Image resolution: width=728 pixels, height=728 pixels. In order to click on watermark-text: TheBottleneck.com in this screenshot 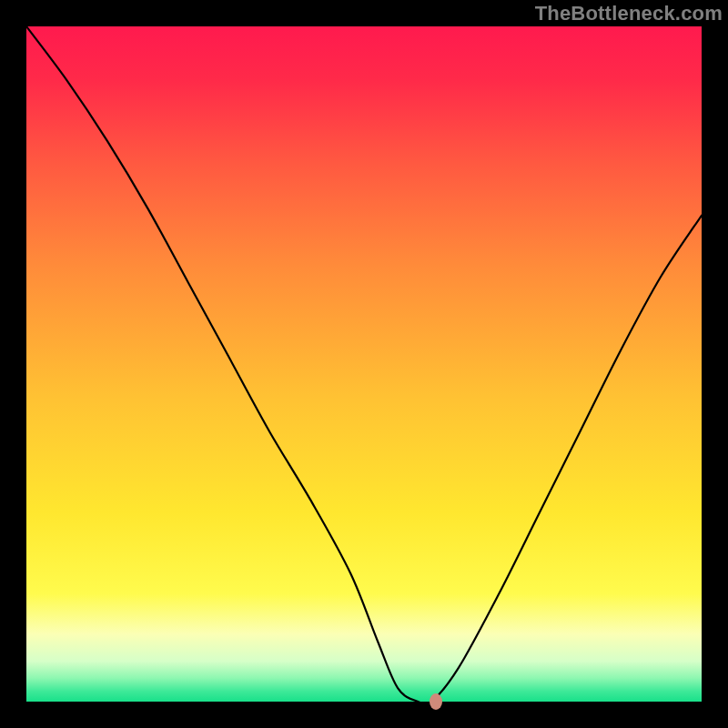, I will do `click(629, 14)`.